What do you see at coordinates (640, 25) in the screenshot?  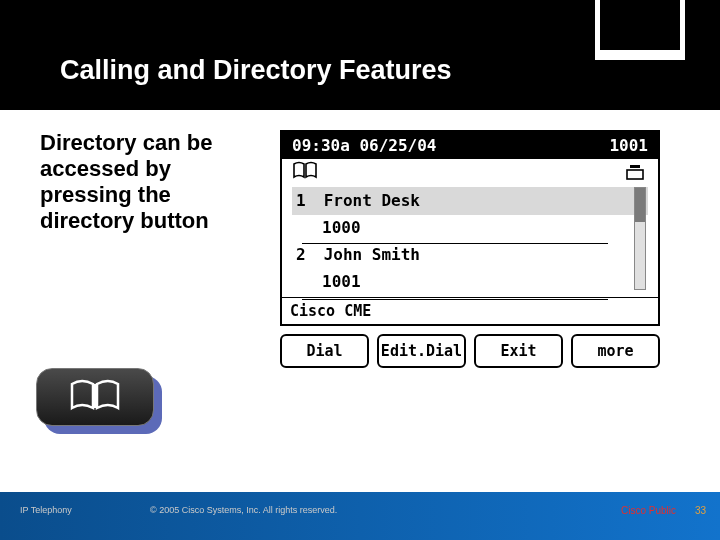 I see `notch-decoration-inner` at bounding box center [640, 25].